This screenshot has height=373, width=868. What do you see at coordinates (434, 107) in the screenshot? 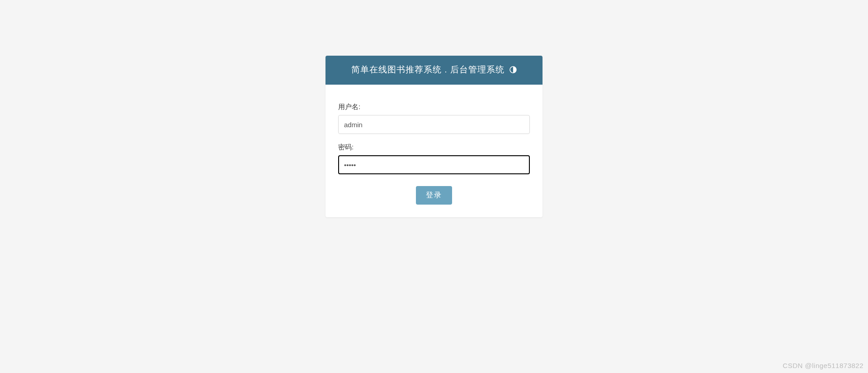
I see `username-label: 用户名:` at bounding box center [434, 107].